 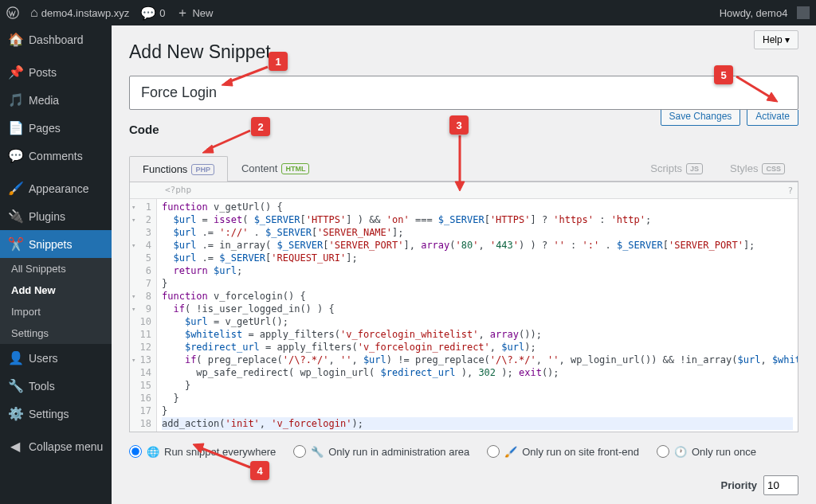 What do you see at coordinates (278, 61) in the screenshot?
I see `callout-1: 1` at bounding box center [278, 61].